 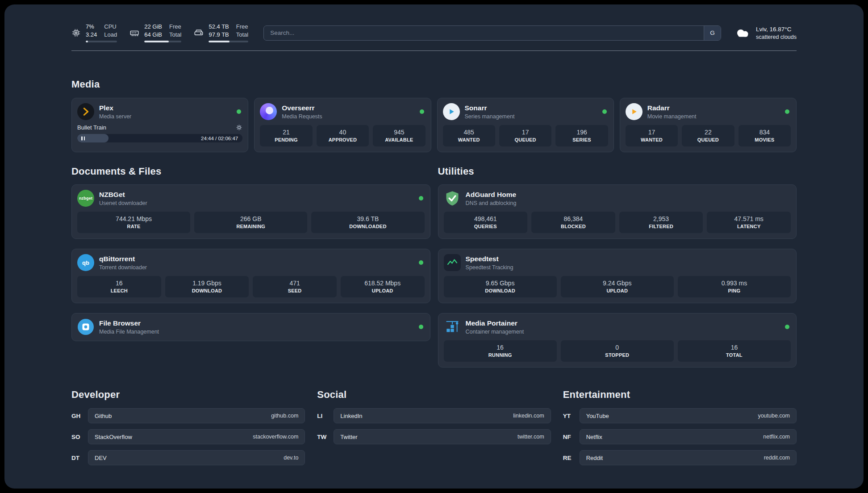 What do you see at coordinates (251, 327) in the screenshot?
I see `app-card-filebrowser: File Browser Media File Management` at bounding box center [251, 327].